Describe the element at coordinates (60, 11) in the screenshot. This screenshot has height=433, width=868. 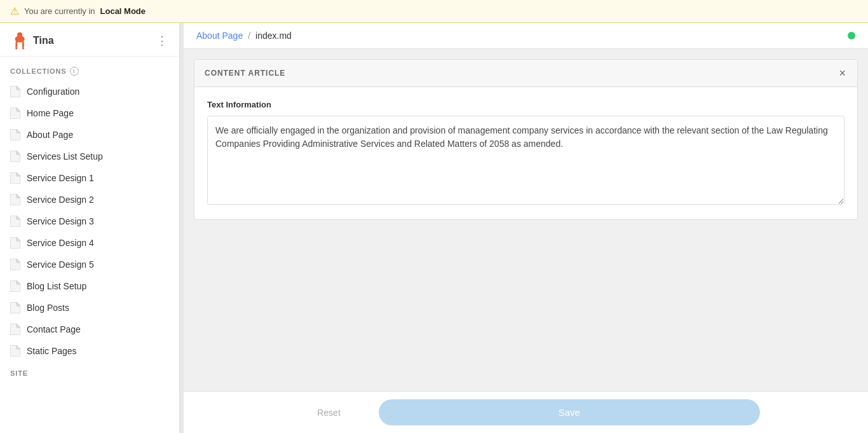
I see `banner-prefix: You are currently in` at that location.